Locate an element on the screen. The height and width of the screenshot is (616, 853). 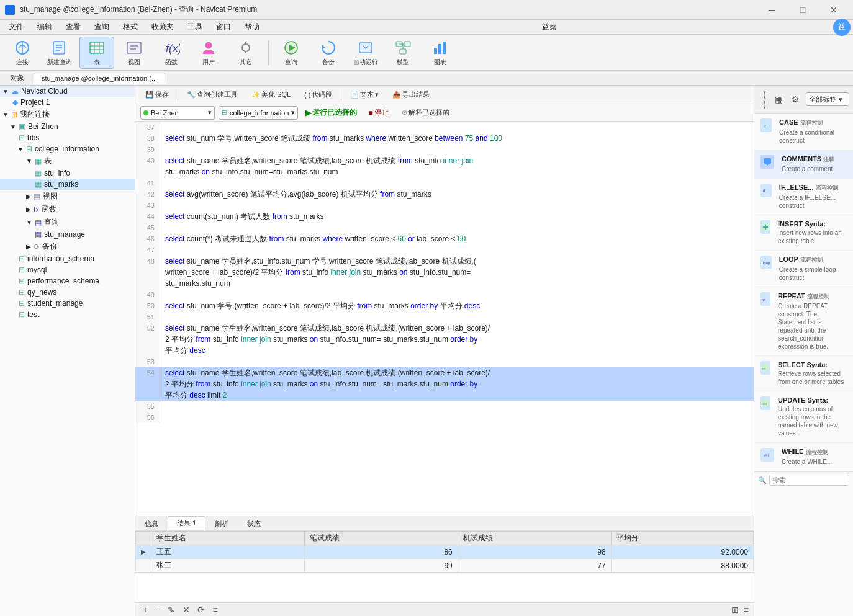
tab-objects: 对象 is located at coordinates (17, 78).